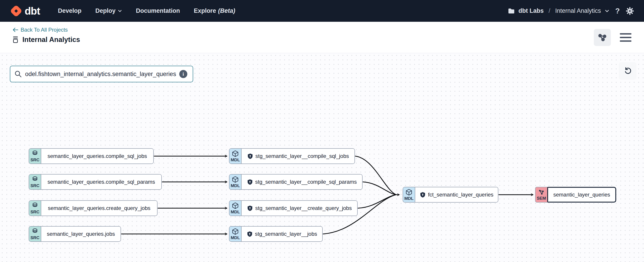 The height and width of the screenshot is (262, 644). I want to click on node-body: semantic_layer_queries.compile_sql_jobs, so click(97, 156).